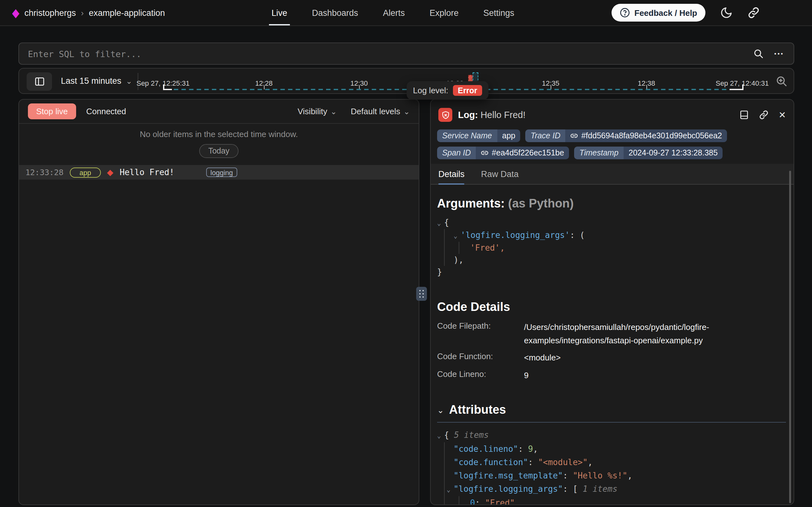  I want to click on search-icon, so click(758, 54).